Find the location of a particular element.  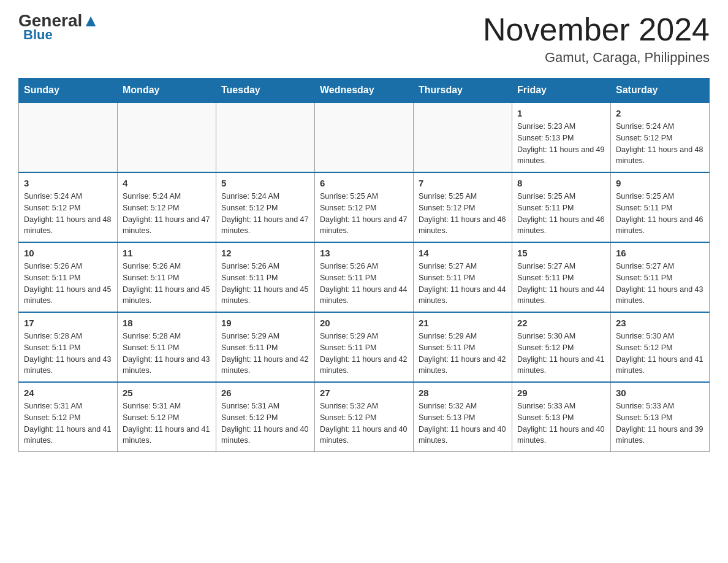

calendar-cell: 9Sunrise: 5:25 AM Sunset: 5:11 PM Daylig… is located at coordinates (661, 207).